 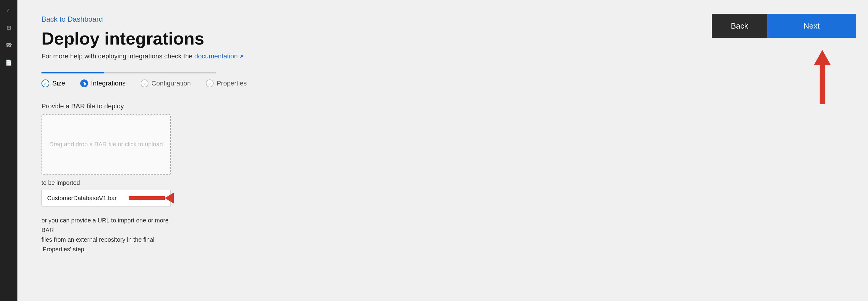 I want to click on sidebar-icon-home: ⌂, so click(x=9, y=10).